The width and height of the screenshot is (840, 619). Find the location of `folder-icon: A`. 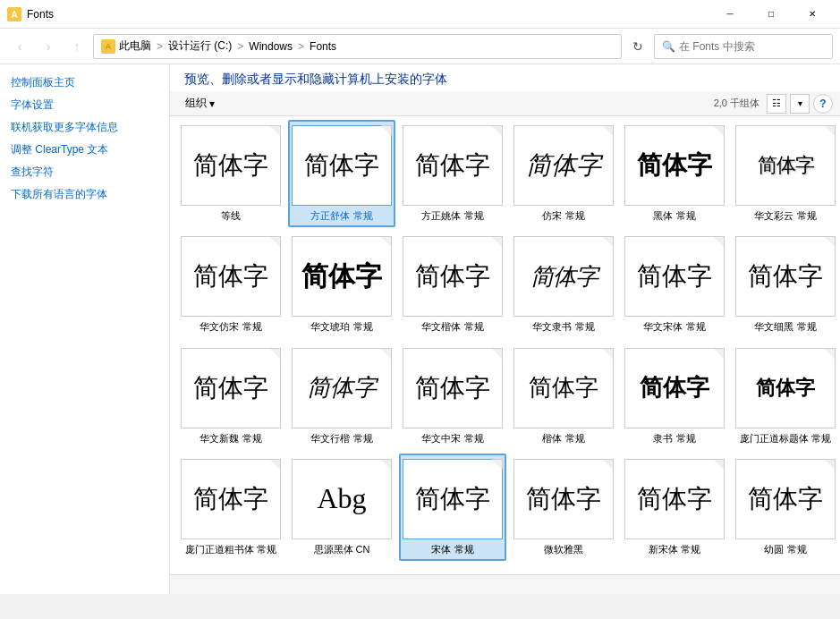

folder-icon: A is located at coordinates (108, 47).